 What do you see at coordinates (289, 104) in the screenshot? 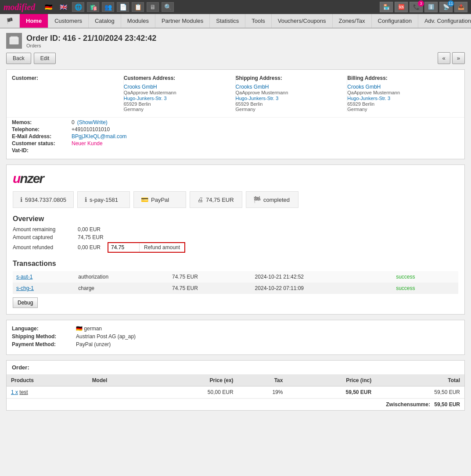
I see `shipping-city: 65929 Berlin` at bounding box center [289, 104].